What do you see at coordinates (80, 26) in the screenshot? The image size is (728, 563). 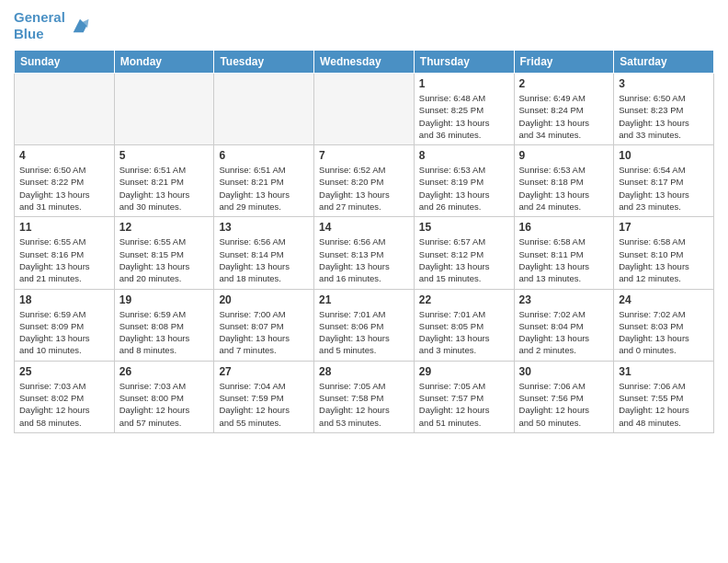 I see `logo-icon` at bounding box center [80, 26].